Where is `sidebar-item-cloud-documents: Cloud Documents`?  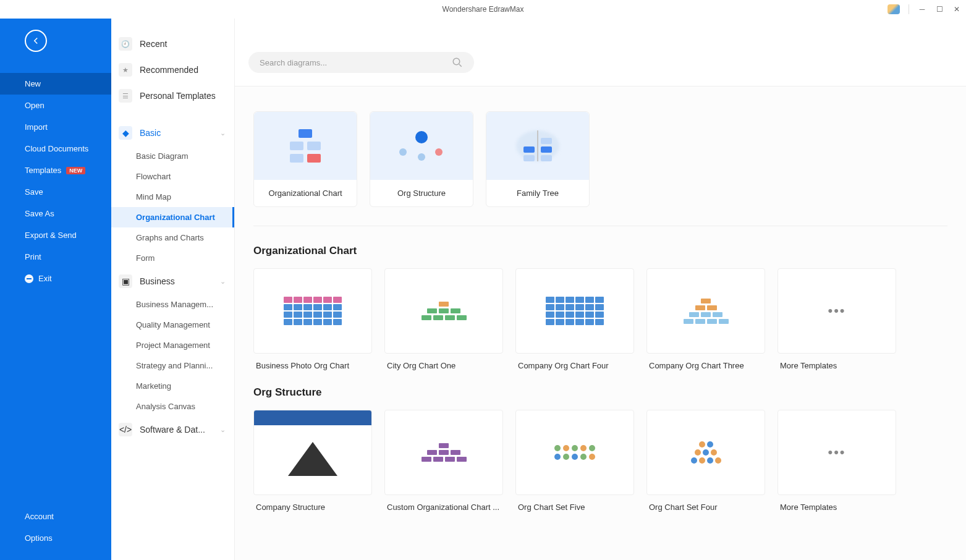
sidebar-item-cloud-documents: Cloud Documents is located at coordinates (56, 148).